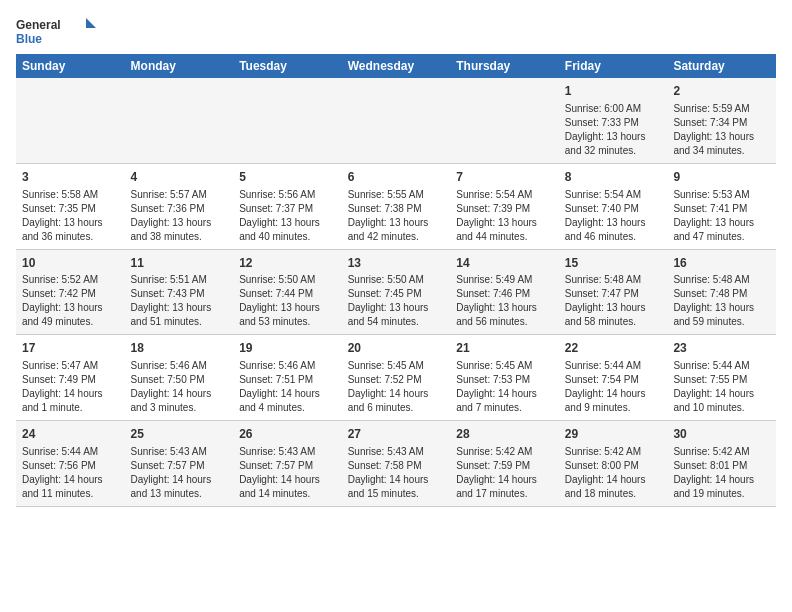 The image size is (792, 612). What do you see at coordinates (288, 66) in the screenshot?
I see `column-header-tuesday: Tuesday` at bounding box center [288, 66].